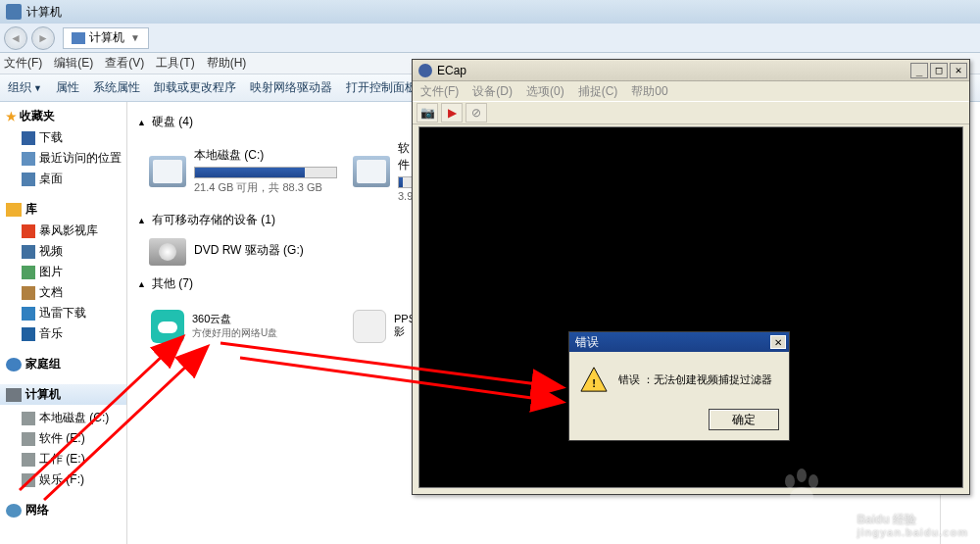 The height and width of the screenshot is (544, 980). I want to click on dvd-name: DVD RW 驱动器 (G:), so click(266, 251).